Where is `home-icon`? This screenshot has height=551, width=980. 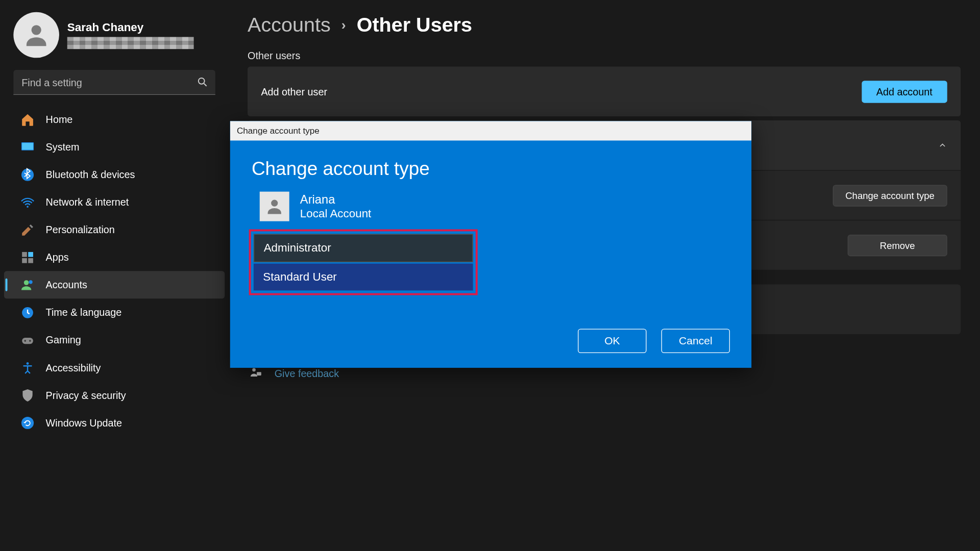
home-icon is located at coordinates (28, 119).